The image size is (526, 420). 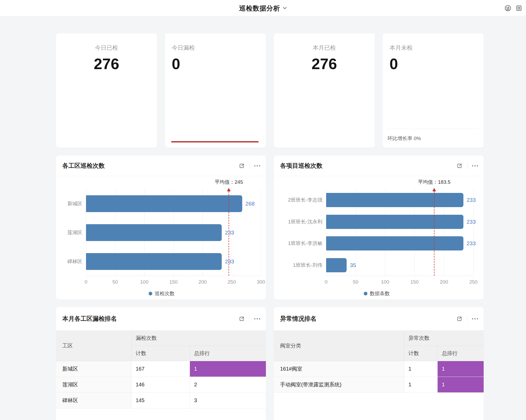 What do you see at coordinates (229, 182) in the screenshot?
I see `average-label: 平均值：245` at bounding box center [229, 182].